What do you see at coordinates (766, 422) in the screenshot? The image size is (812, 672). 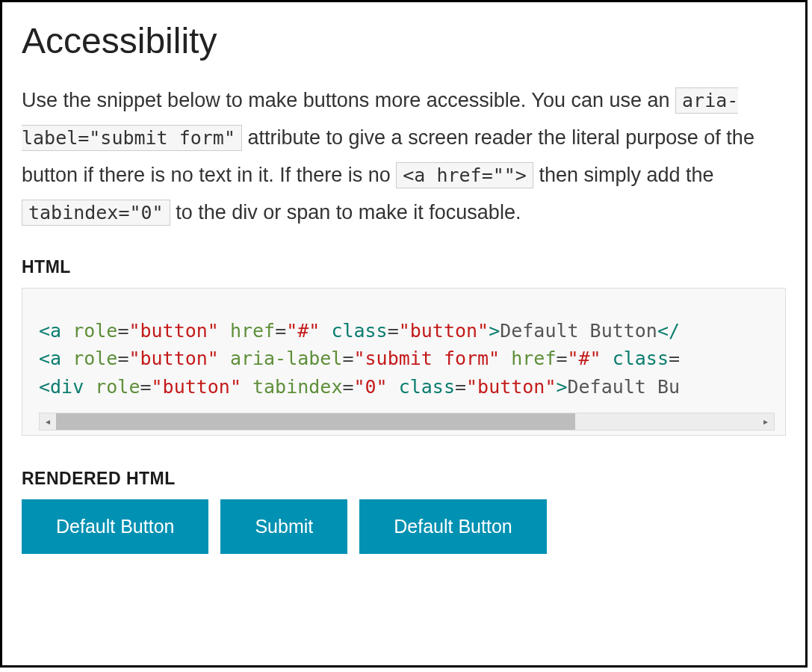 I see `scroll-right-button: ▸` at bounding box center [766, 422].